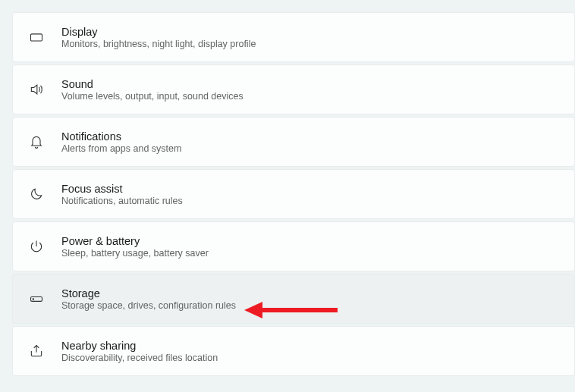  What do you see at coordinates (36, 351) in the screenshot?
I see `share-icon` at bounding box center [36, 351].